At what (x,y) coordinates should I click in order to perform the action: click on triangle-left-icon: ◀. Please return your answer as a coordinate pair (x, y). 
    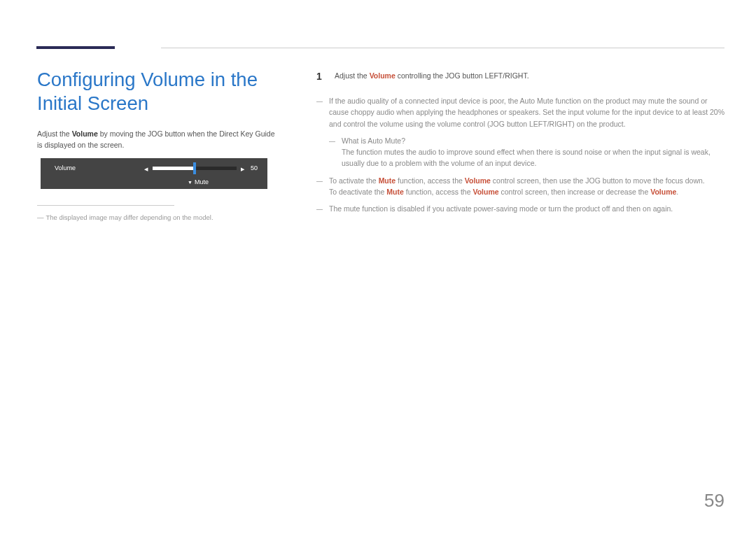
    Looking at the image, I should click on (146, 169).